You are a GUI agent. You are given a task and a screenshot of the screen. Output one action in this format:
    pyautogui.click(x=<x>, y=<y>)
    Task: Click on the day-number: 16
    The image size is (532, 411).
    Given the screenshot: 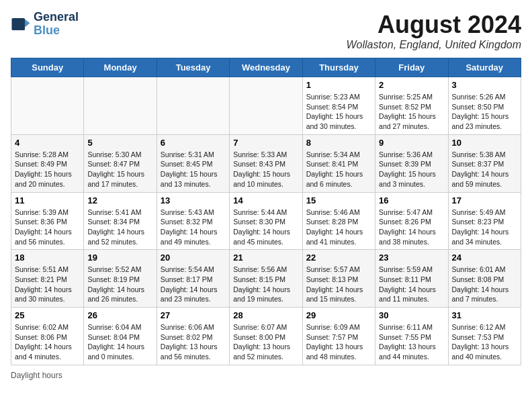 What is the action you would take?
    pyautogui.click(x=411, y=200)
    